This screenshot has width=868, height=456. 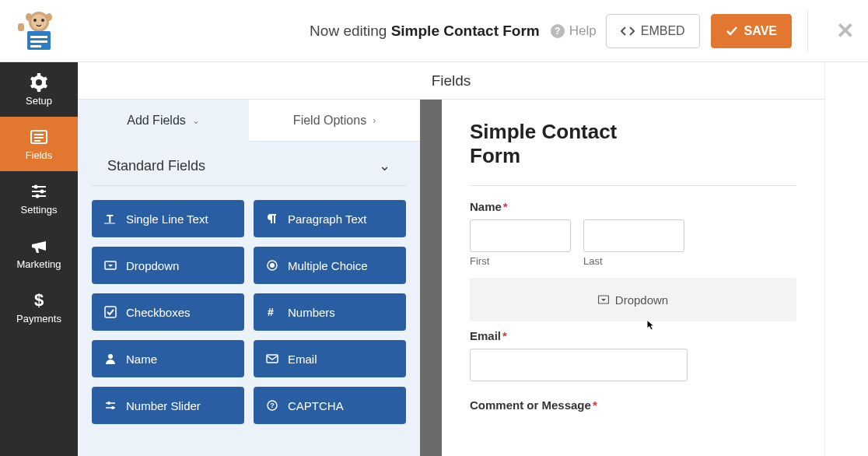 I want to click on sidebar-label: Marketing, so click(x=39, y=265).